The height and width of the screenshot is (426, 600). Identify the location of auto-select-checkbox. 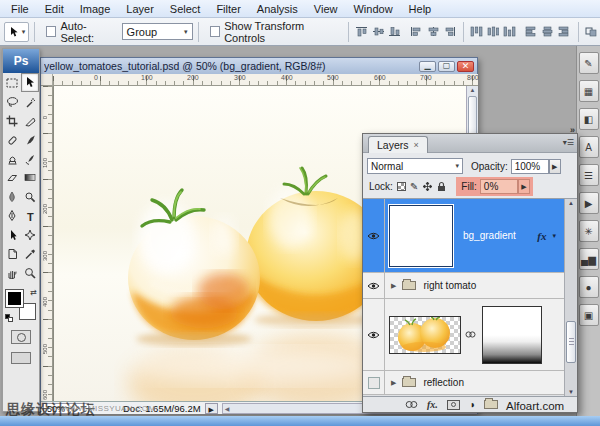
(52, 32).